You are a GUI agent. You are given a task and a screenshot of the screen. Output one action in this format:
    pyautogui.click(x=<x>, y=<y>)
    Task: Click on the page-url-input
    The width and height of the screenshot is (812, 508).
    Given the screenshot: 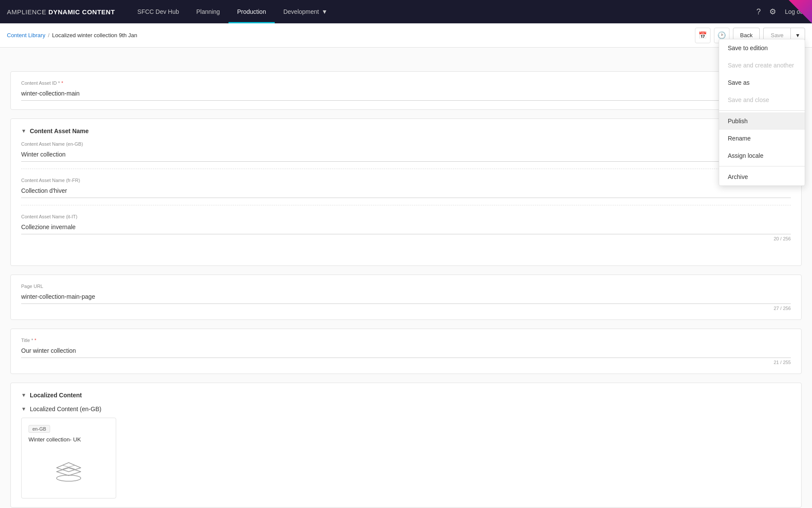 What is the action you would take?
    pyautogui.click(x=406, y=297)
    